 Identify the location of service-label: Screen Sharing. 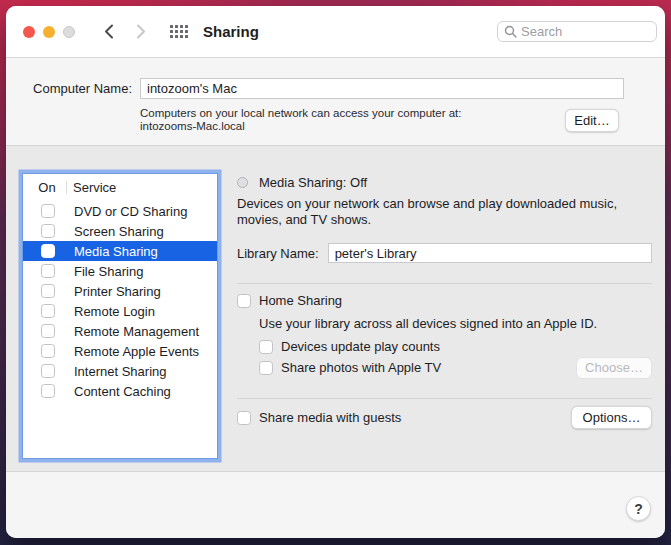
(119, 232).